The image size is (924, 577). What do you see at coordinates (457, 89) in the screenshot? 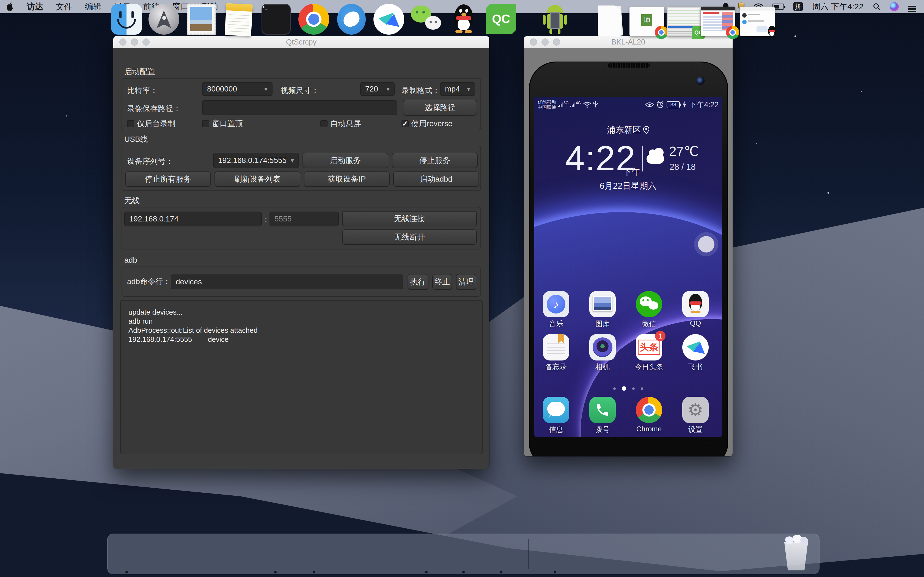
I see `record-format-combo: mp4▾` at bounding box center [457, 89].